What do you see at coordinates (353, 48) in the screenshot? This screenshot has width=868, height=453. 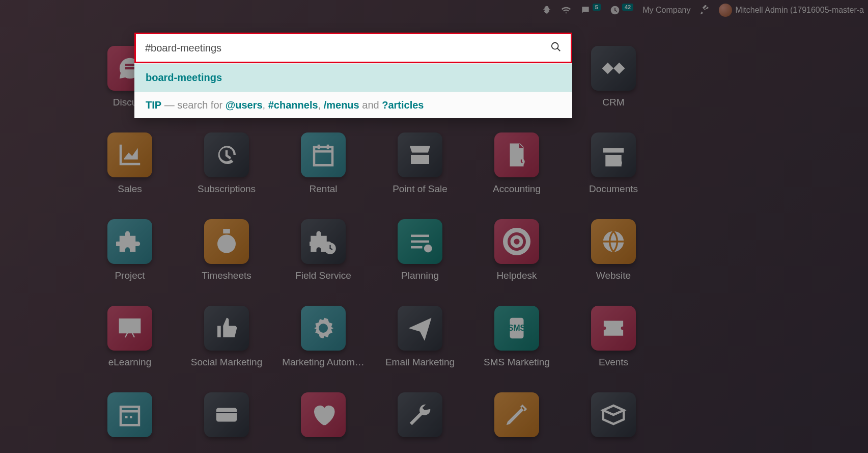 I see `search-input-row` at bounding box center [353, 48].